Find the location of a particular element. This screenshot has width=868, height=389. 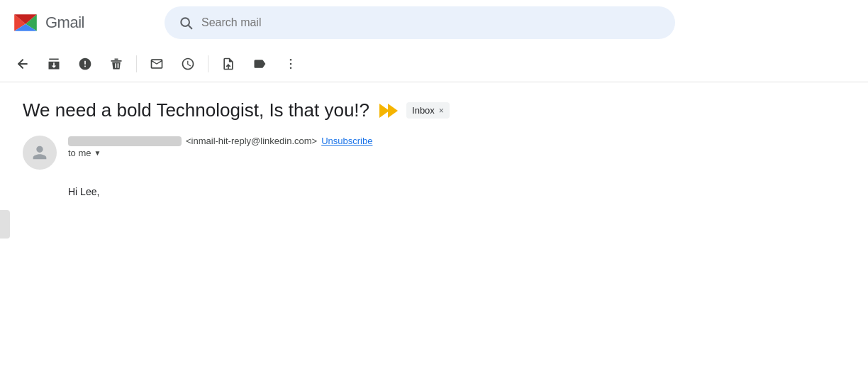

gmail-title: Gmail is located at coordinates (65, 23).